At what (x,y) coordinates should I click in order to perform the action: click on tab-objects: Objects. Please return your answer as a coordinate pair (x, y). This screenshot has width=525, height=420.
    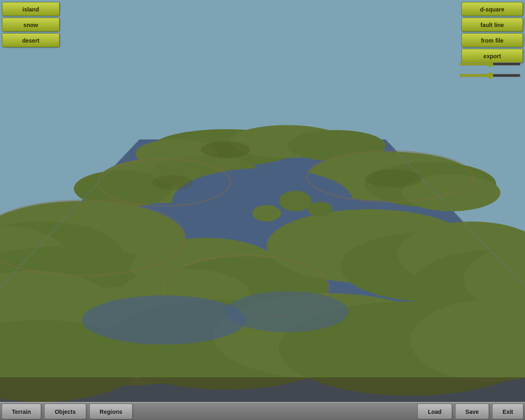
    Looking at the image, I should click on (65, 411).